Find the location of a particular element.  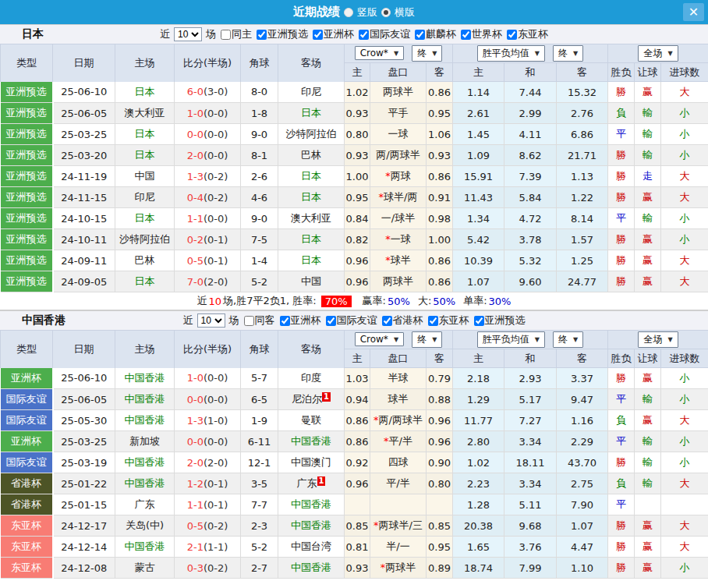

col-wdl: 胜负 is located at coordinates (621, 359).